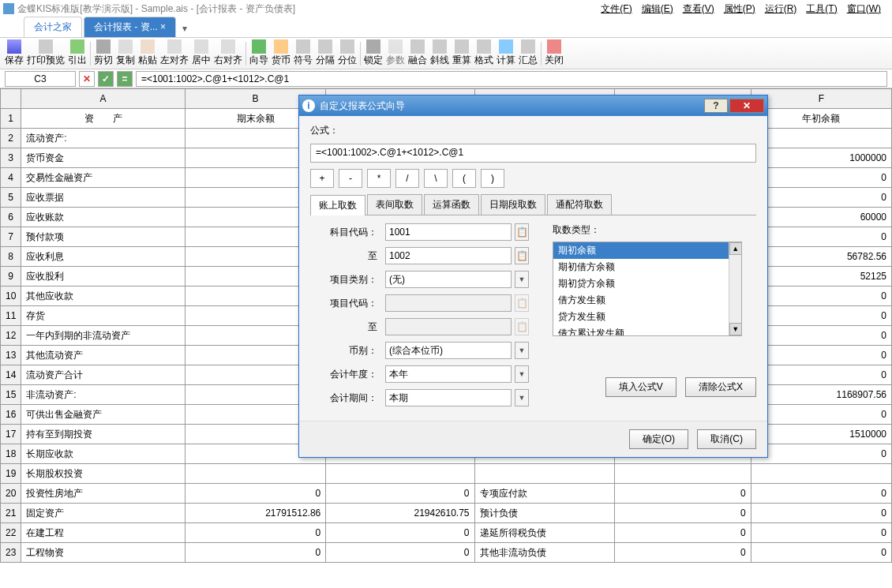 Image resolution: width=892 pixels, height=588 pixels. Describe the element at coordinates (647, 284) in the screenshot. I see `fetch-type-option: 期初贷方余额` at that location.